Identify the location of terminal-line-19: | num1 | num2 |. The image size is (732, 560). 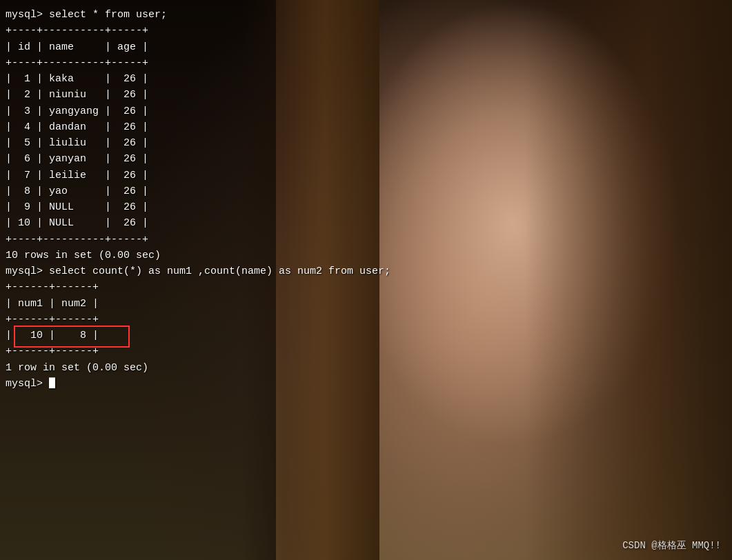
(198, 303).